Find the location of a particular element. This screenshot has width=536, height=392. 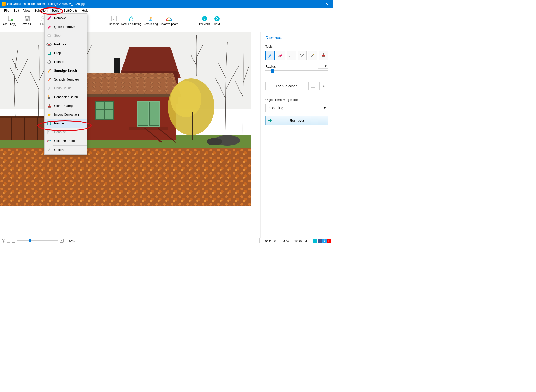

svg-text: 1 is located at coordinates (4, 241).